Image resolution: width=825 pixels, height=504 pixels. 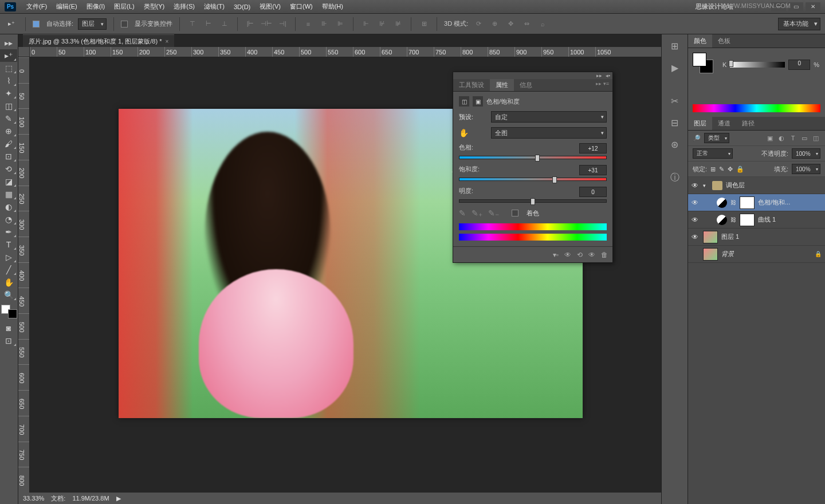 What do you see at coordinates (816, 138) in the screenshot?
I see `filter-smart-icon: ◫` at bounding box center [816, 138].